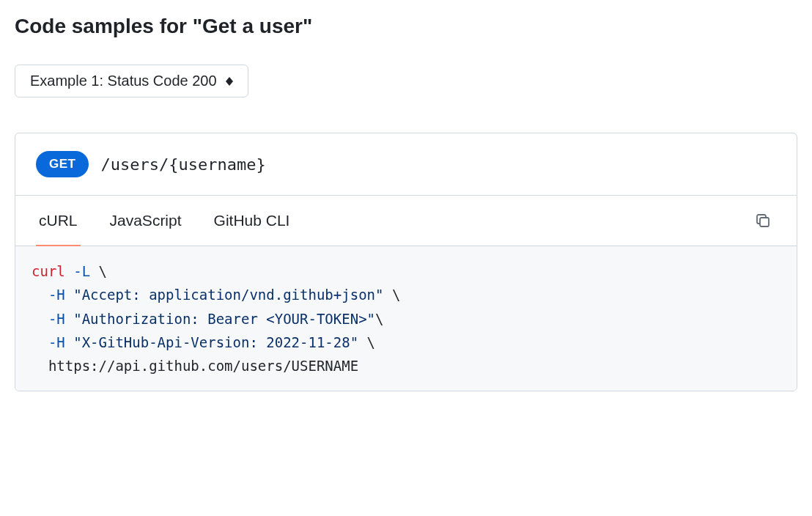 Image resolution: width=812 pixels, height=516 pixels. Describe the element at coordinates (224, 319) in the screenshot. I see `code-token-string: "Authorization: Bearer <YOUR-TOKEN>"` at that location.